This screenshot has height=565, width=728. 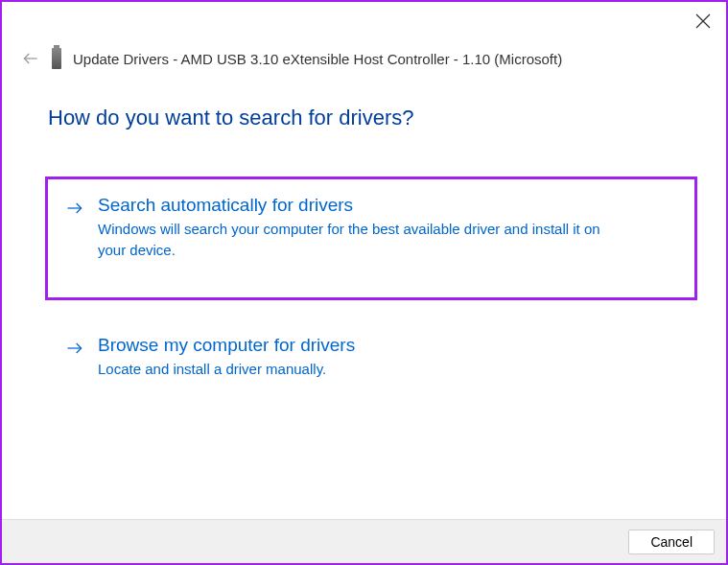 I want to click on close-button, so click(x=703, y=21).